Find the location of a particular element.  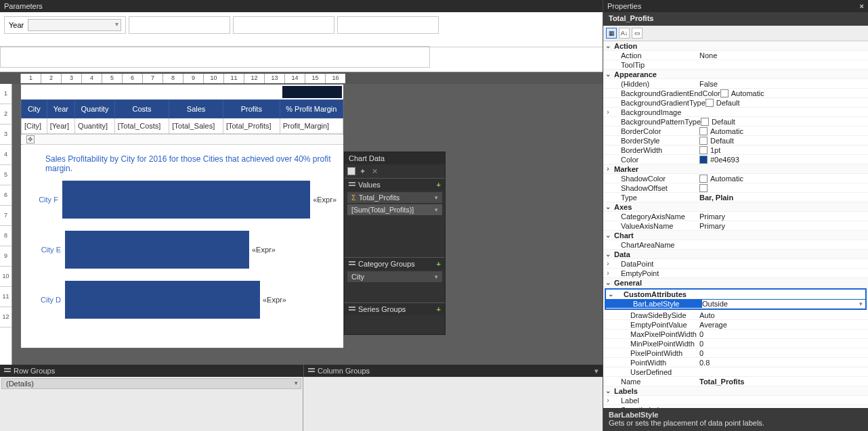

param-year-dropdown is located at coordinates (74, 25).